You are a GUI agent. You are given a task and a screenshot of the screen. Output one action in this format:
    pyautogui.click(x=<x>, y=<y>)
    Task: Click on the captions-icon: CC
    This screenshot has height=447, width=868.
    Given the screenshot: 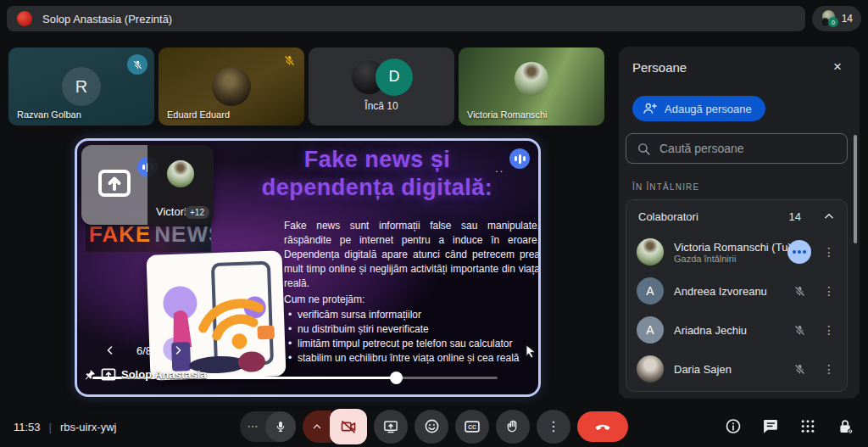 What is the action you would take?
    pyautogui.click(x=472, y=427)
    